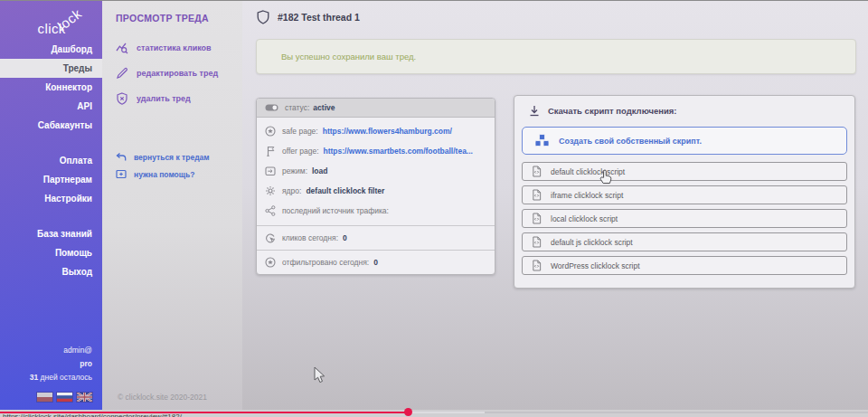 The height and width of the screenshot is (417, 868). I want to click on link-label: вернуться к тредам, so click(172, 157).